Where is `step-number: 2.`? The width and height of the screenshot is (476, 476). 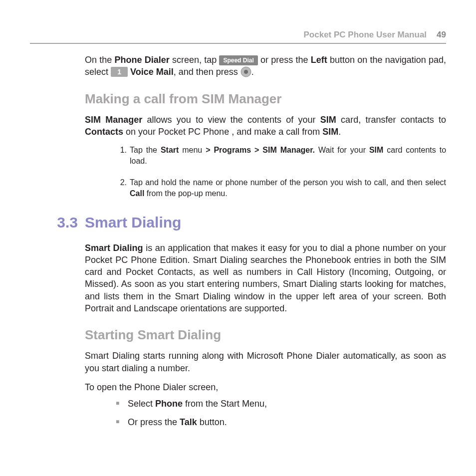
step-number: 2. is located at coordinates (121, 188).